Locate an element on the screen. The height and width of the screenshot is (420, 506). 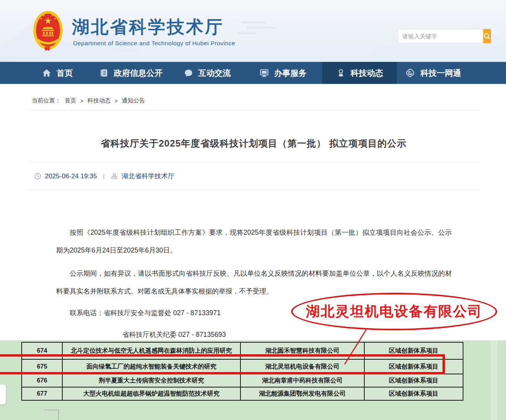
breadcrumb-item-tech-news: 科技动态 is located at coordinates (99, 101).